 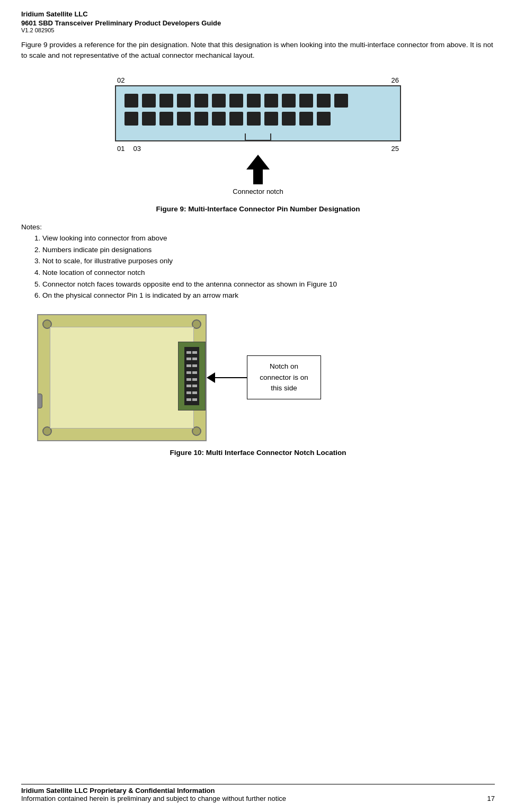 I want to click on notes-header: Notes:, so click(x=258, y=227).